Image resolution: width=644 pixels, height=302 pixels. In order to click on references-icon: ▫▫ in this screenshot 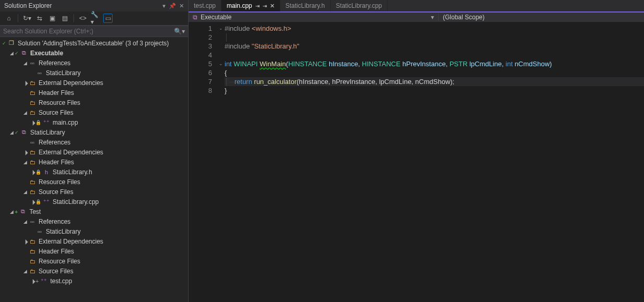, I will do `click(32, 222)`.